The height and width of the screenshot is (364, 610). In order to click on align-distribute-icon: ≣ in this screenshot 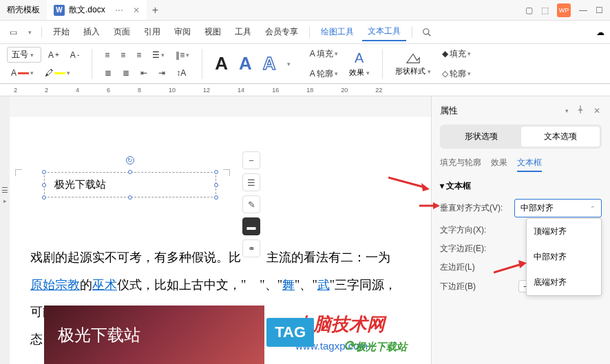, I will do `click(126, 73)`.